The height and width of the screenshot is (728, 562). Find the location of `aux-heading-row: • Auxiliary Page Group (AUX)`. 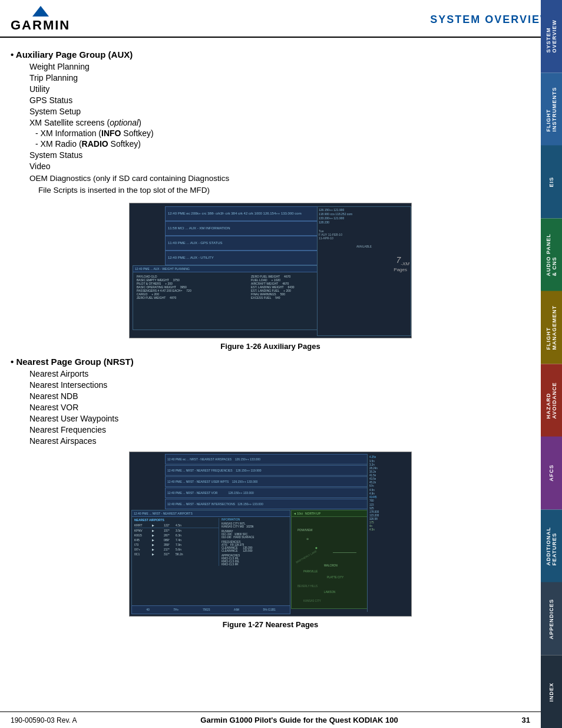

aux-heading-row: • Auxiliary Page Group (AUX) is located at coordinates (270, 54).